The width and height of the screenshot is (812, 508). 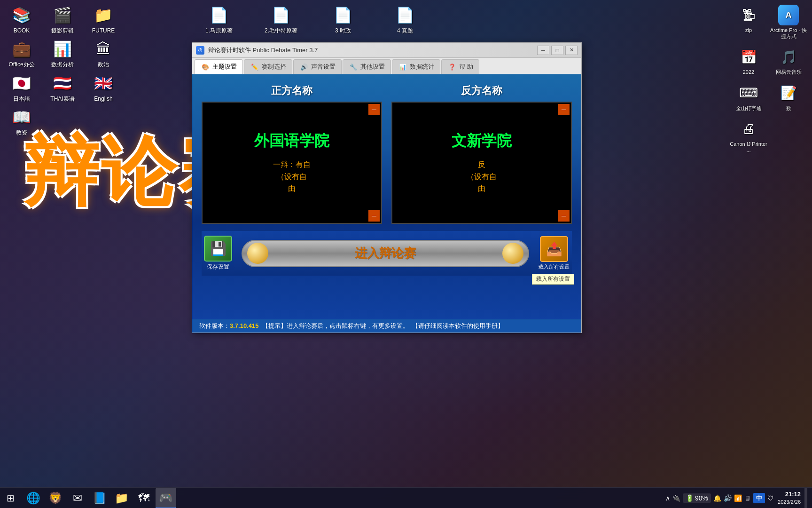 I want to click on desktop-icon-doc3: 📄 3.时政, so click(x=343, y=19).